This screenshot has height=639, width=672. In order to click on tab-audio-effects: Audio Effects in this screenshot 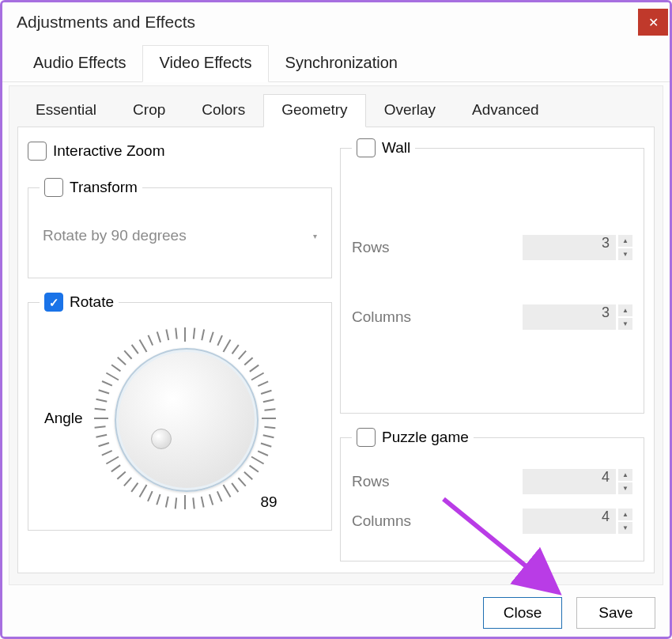, I will do `click(79, 63)`.